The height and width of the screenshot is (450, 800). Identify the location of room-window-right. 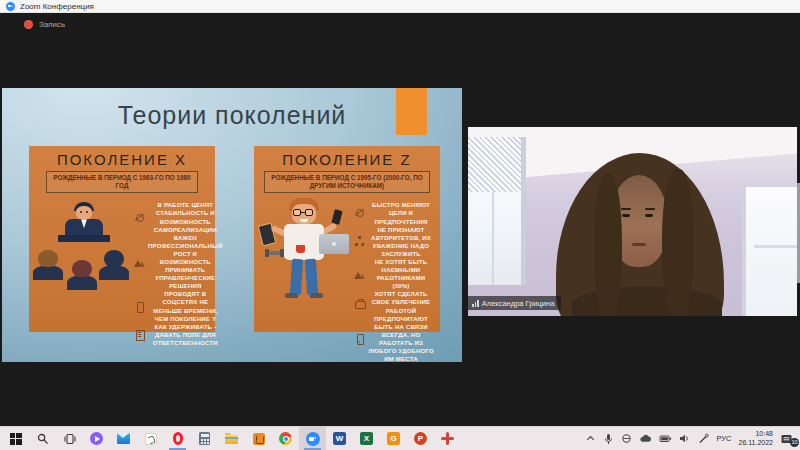
(770, 252).